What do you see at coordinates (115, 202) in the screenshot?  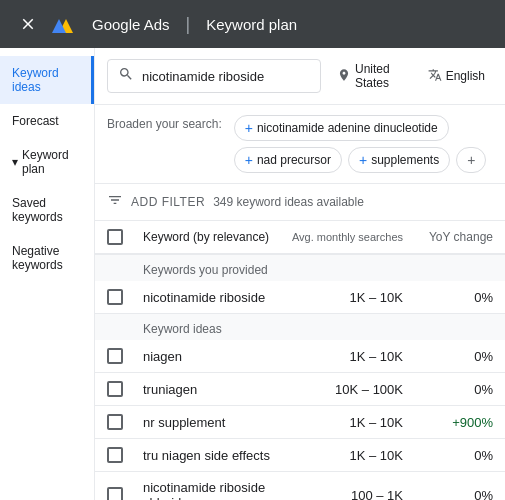 I see `filter-icon` at bounding box center [115, 202].